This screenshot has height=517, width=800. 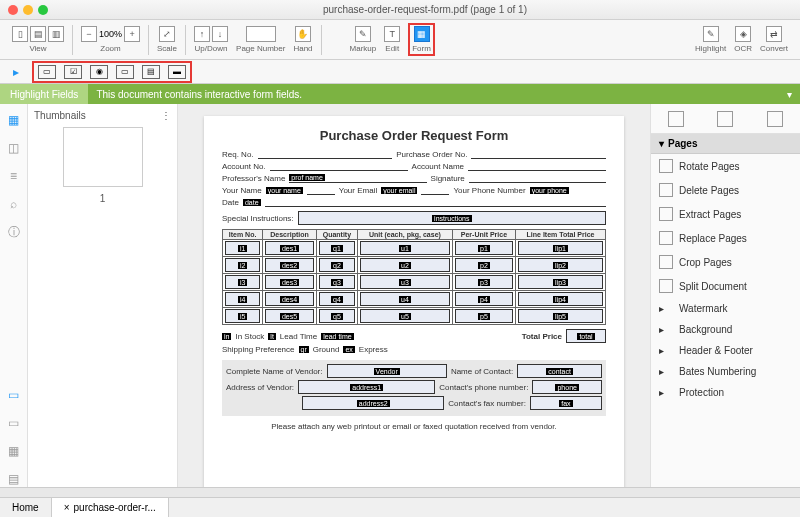 What do you see at coordinates (422, 34) in the screenshot?
I see `form-icon: ▦` at bounding box center [422, 34].